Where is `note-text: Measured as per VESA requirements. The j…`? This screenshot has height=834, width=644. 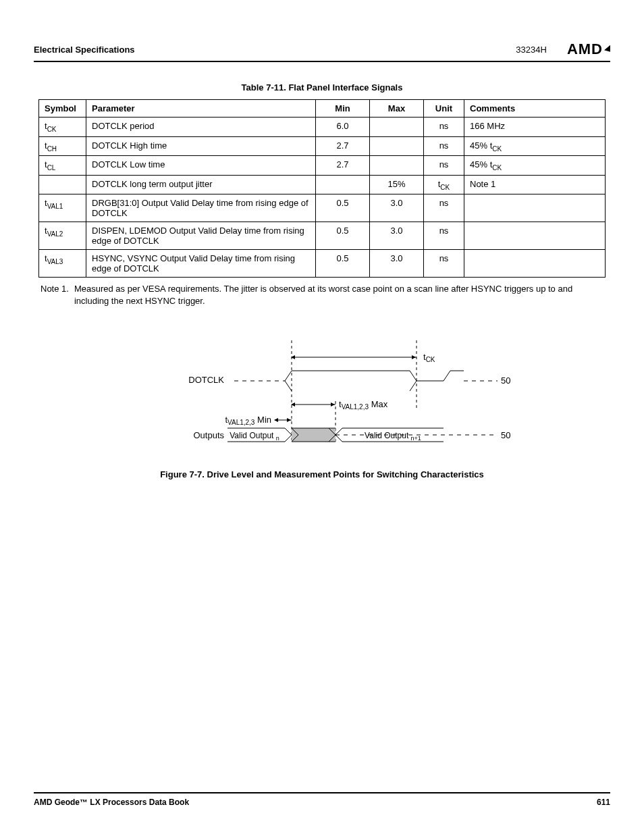 note-text: Measured as per VESA requirements. The j… is located at coordinates (339, 294).